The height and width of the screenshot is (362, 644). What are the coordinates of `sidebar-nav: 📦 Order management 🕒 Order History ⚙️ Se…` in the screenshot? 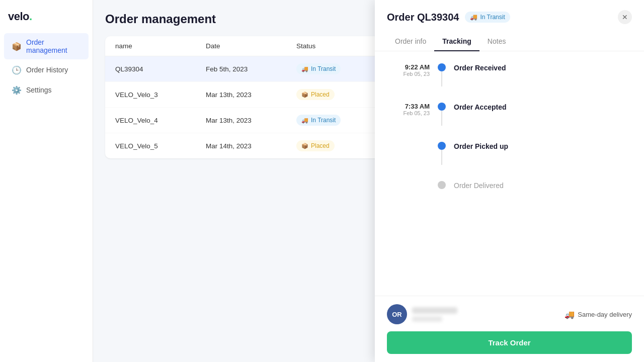 It's located at (46, 66).